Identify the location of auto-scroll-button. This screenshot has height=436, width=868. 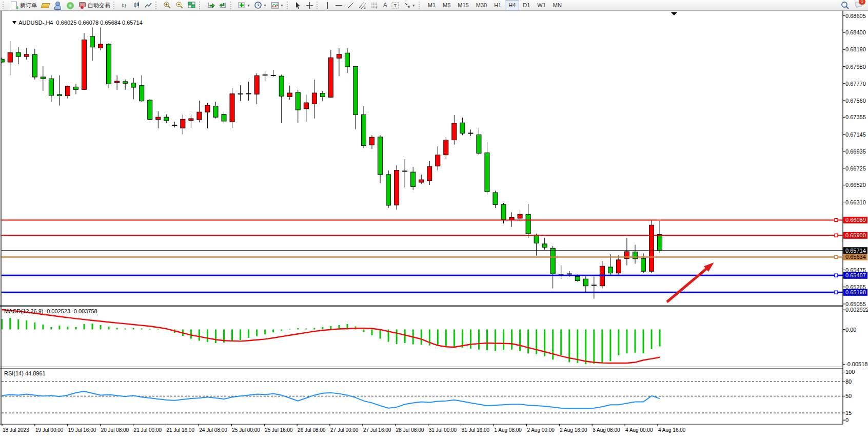
(211, 5).